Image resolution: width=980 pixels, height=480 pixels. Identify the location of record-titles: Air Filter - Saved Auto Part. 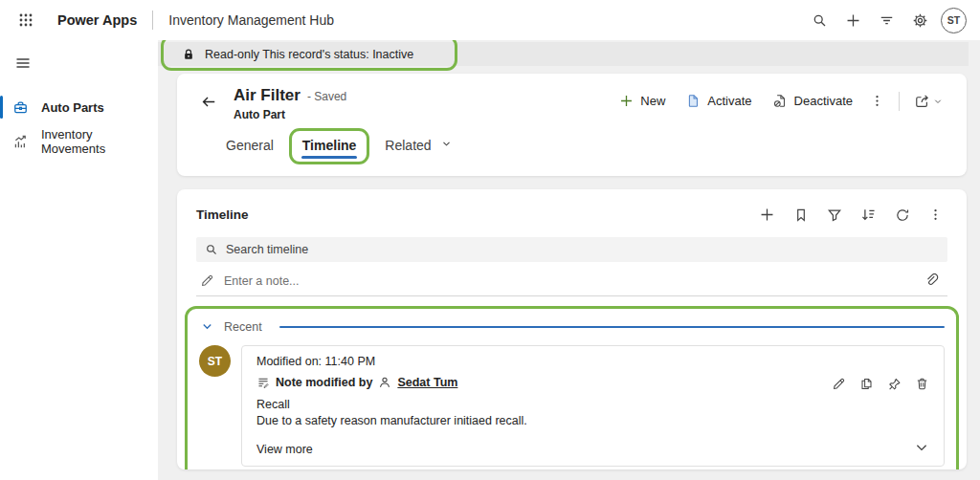
(290, 103).